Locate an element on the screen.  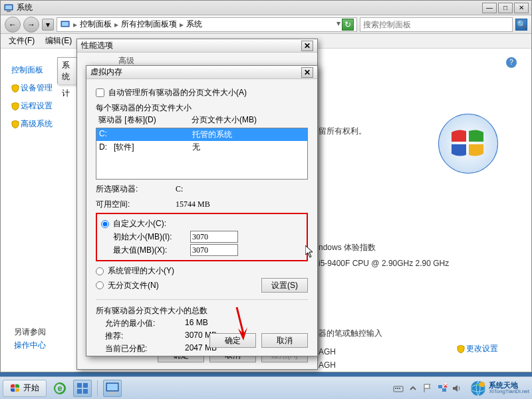
breadcrumb: ▸ 控制面板 ▸ 所有控制面板项 ▸ 系统 ▾ ↻ is located at coordinates (207, 25).